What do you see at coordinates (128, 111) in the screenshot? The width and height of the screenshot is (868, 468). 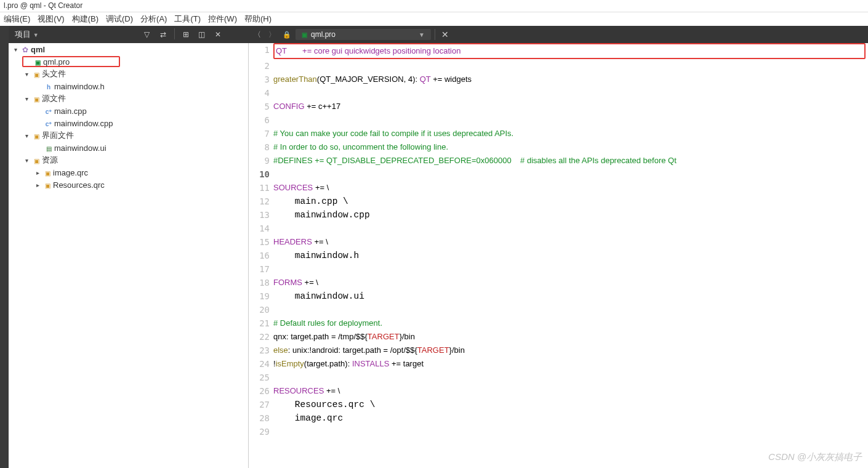 I see `tree-file-source: c⁺ main.cpp` at bounding box center [128, 111].